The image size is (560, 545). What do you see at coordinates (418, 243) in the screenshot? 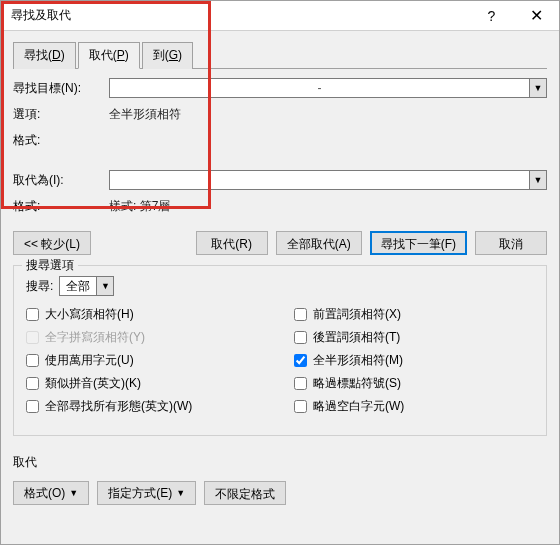
I see `find-next-button: 尋找下一筆(F)` at bounding box center [418, 243].